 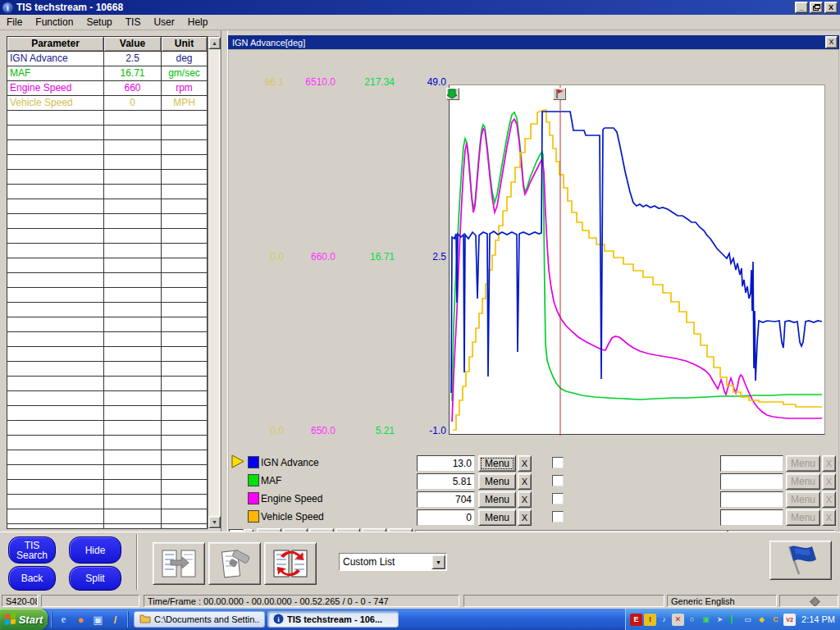 What do you see at coordinates (95, 550) in the screenshot?
I see `hide-button: Hide` at bounding box center [95, 550].